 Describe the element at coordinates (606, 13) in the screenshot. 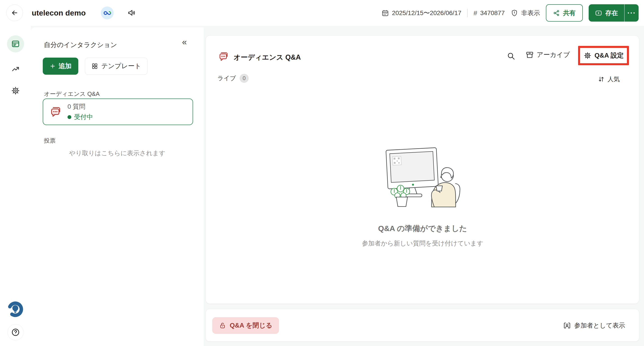

I see `present-button: 存在` at that location.